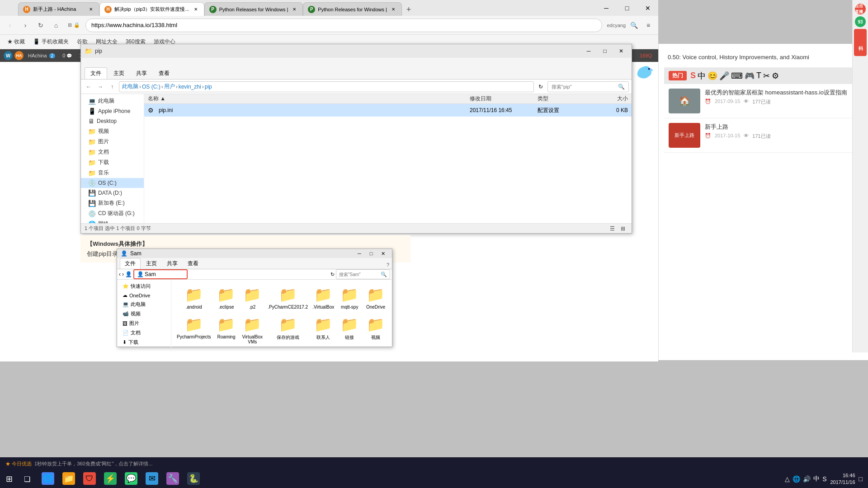  What do you see at coordinates (702, 76) in the screenshot?
I see `tool-chinese: 中` at bounding box center [702, 76].